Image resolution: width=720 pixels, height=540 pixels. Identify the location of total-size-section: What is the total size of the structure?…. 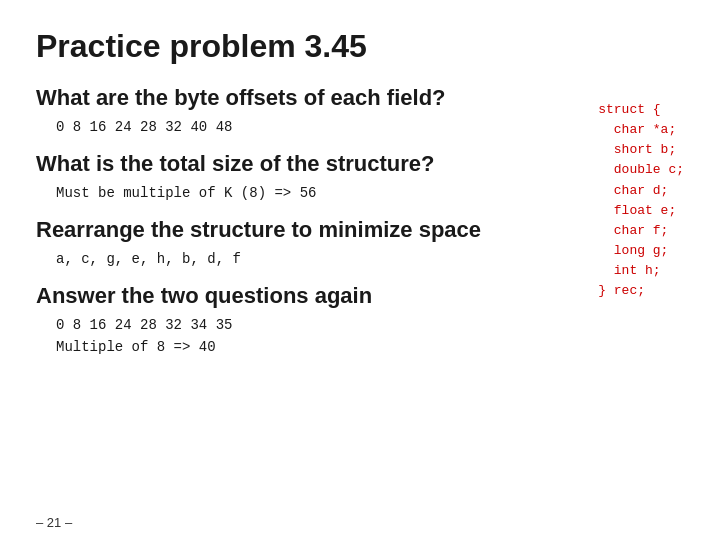
(360, 176).